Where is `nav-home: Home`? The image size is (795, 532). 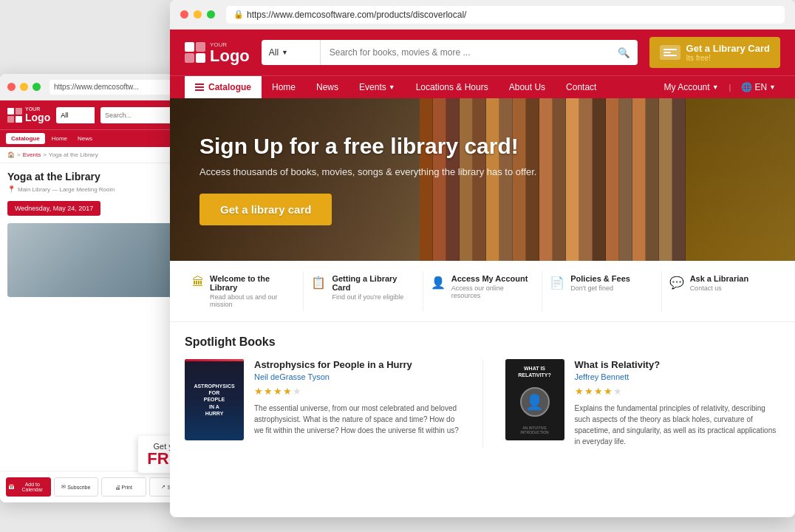
nav-home: Home is located at coordinates (284, 87).